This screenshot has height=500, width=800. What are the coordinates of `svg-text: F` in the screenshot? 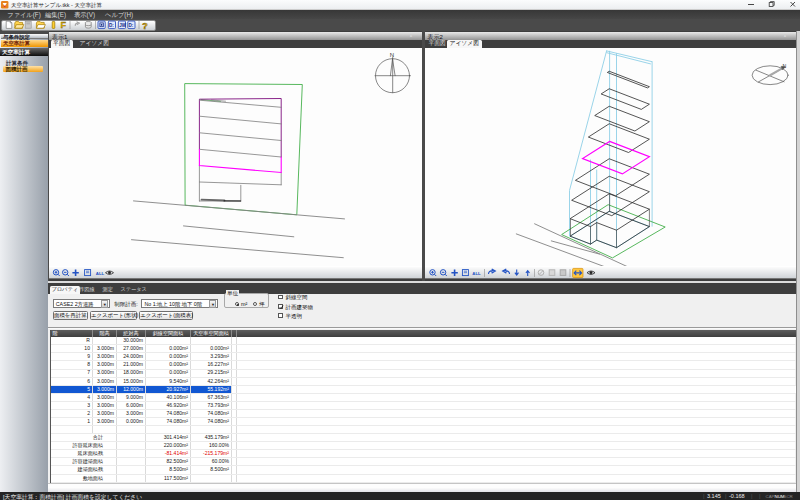 It's located at (64, 25).